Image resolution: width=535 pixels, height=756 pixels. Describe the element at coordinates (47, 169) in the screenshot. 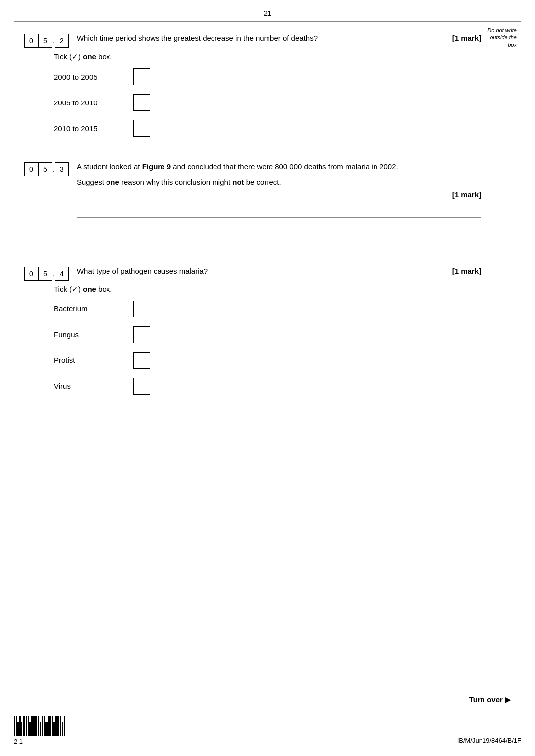

I see `question-53-number: 0 5 . 3` at that location.